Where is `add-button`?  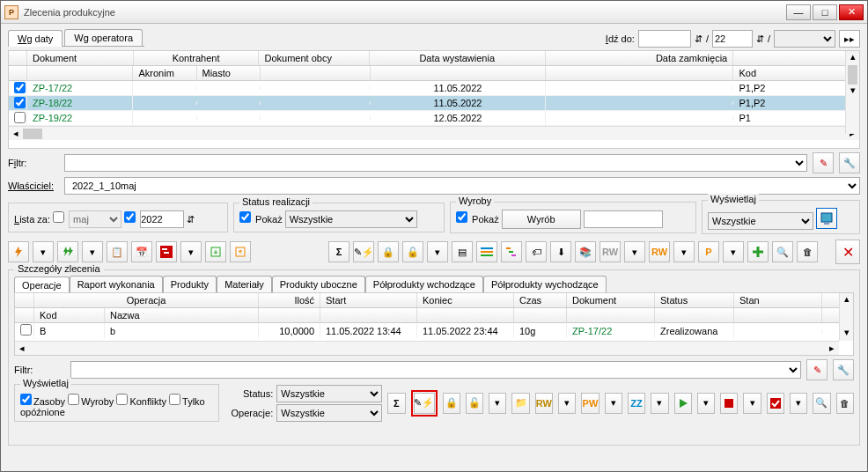 add-button is located at coordinates (758, 252).